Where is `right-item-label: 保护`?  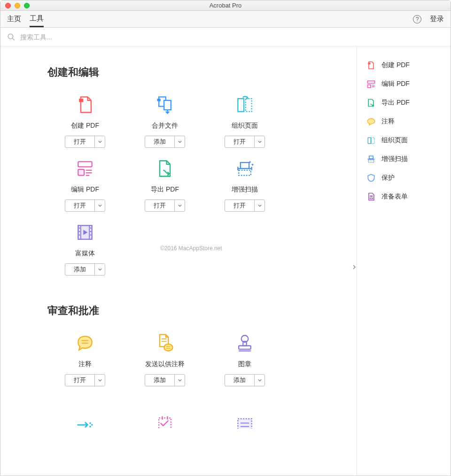
right-item-label: 保护 is located at coordinates (388, 178).